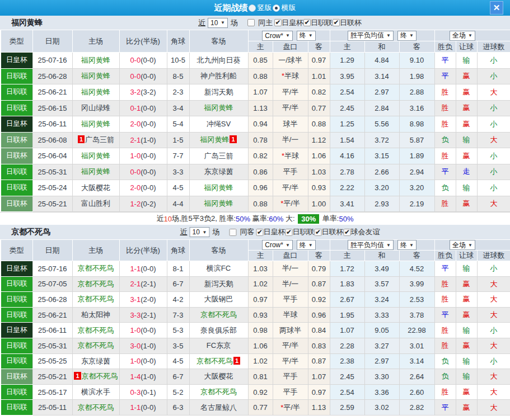 The width and height of the screenshot is (510, 420). Describe the element at coordinates (143, 284) in the screenshot. I see `score-cell: 2-1(2-1)` at that location.